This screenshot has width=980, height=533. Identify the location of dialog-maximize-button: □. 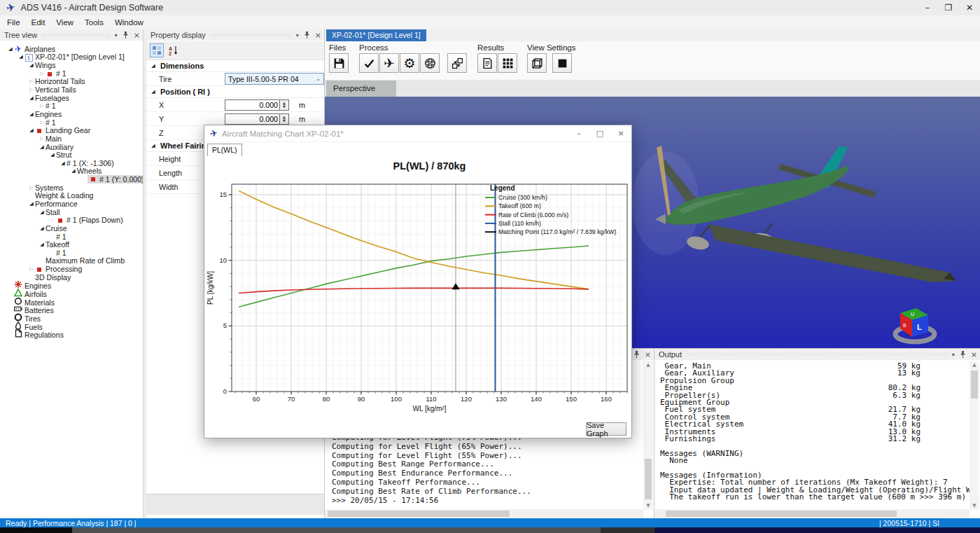
(600, 134).